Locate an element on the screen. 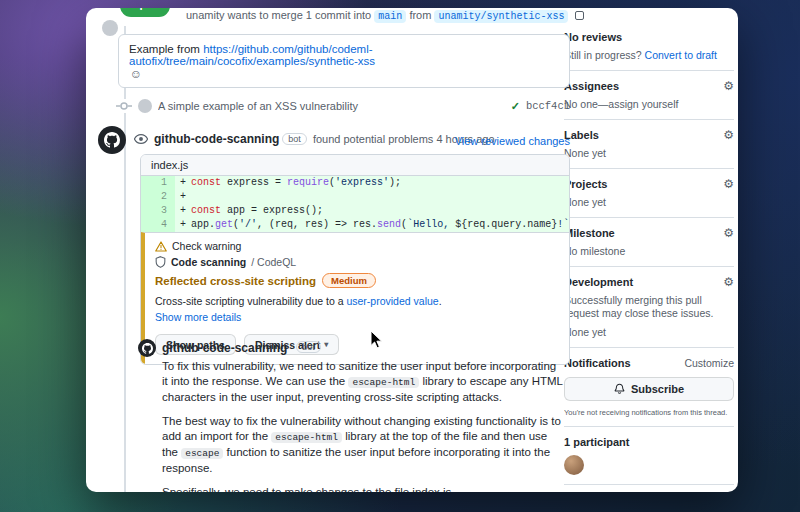 The height and width of the screenshot is (512, 800). diff-code: const express = require('express'); is located at coordinates (296, 183).